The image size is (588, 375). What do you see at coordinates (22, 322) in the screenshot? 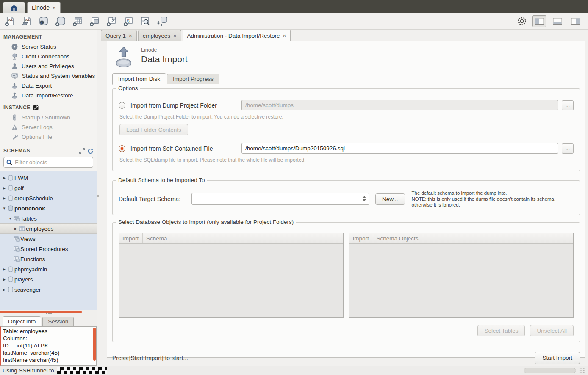
I see `tab-object-info: Object Info` at bounding box center [22, 322].